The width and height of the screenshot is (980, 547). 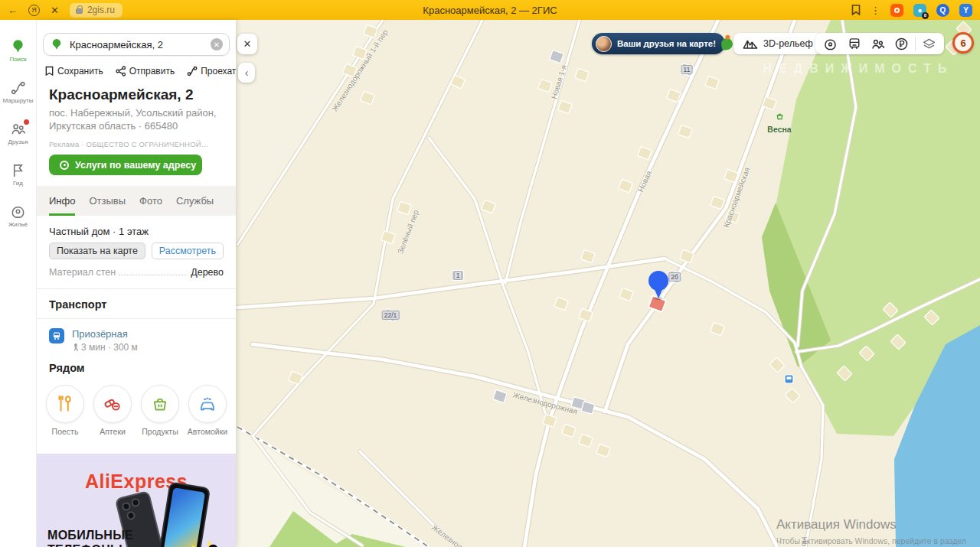 I want to click on walk-icon, so click(x=75, y=347).